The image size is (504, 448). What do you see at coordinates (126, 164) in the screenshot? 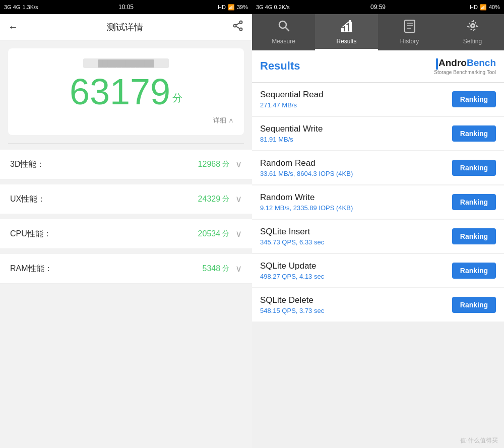
I see `perf-item-3d: 3D性能： 12968 分 ∨` at bounding box center [126, 164].